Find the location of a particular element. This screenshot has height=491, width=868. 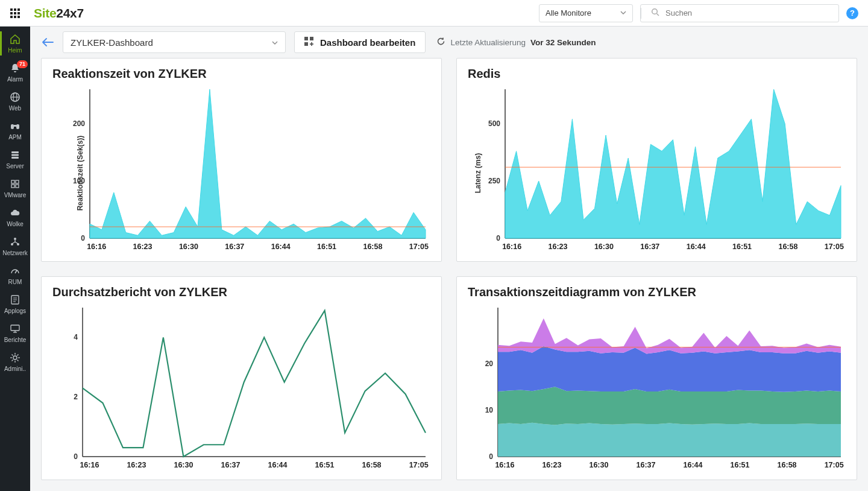

refresh-time: Vor 32 Sekunden is located at coordinates (563, 42).